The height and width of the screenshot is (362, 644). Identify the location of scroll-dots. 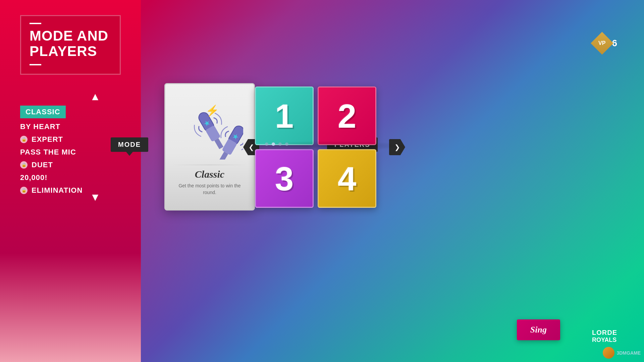
(277, 144).